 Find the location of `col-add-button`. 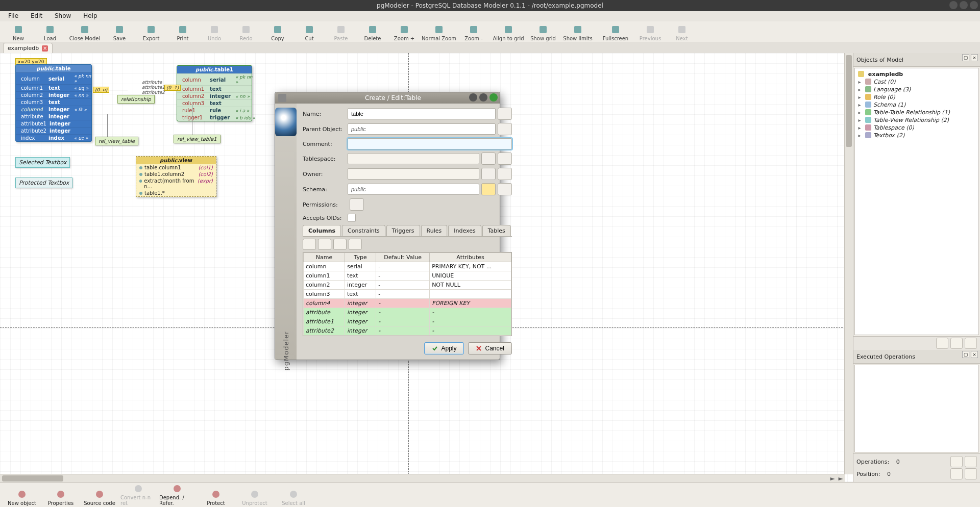

col-add-button is located at coordinates (309, 244).